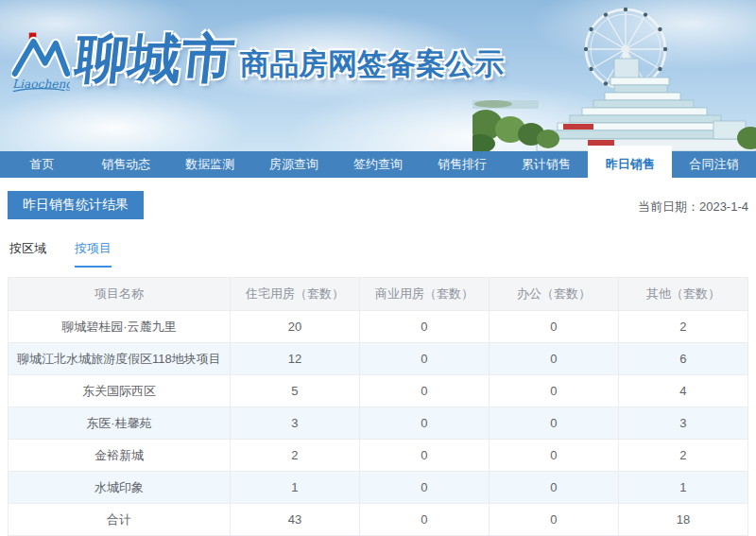 Image resolution: width=756 pixels, height=536 pixels. What do you see at coordinates (119, 520) in the screenshot?
I see `project-name-cell: 合计` at bounding box center [119, 520].